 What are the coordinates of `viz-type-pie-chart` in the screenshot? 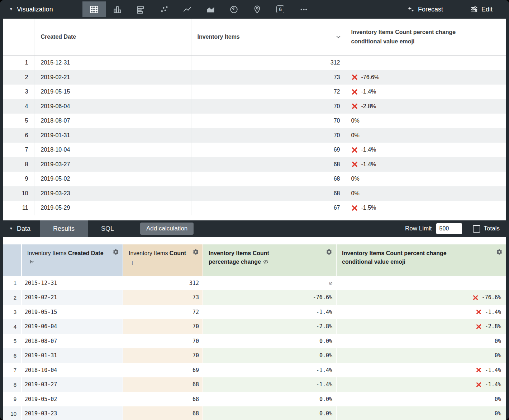 It's located at (234, 9).